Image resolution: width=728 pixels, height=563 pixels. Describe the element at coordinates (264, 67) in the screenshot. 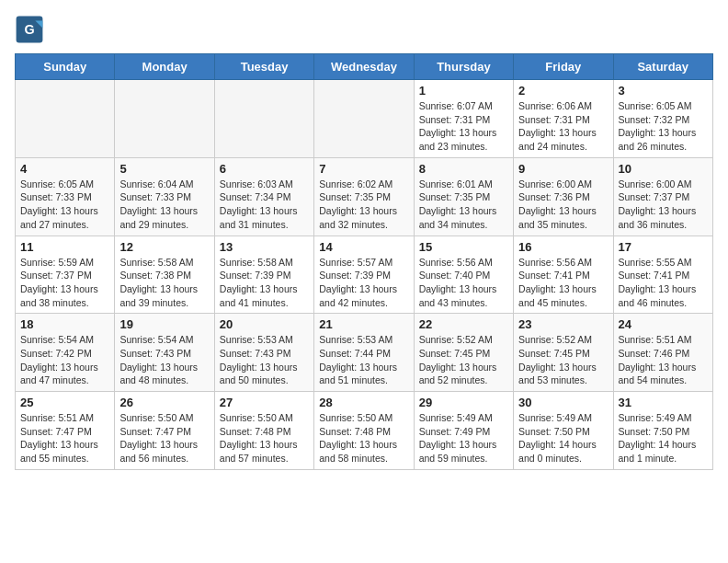

I see `weekday-header: Tuesday` at that location.